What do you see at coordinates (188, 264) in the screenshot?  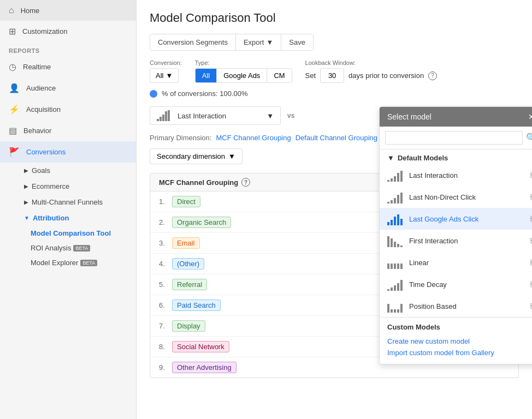 I see `row-value-other: (Other)` at bounding box center [188, 264].